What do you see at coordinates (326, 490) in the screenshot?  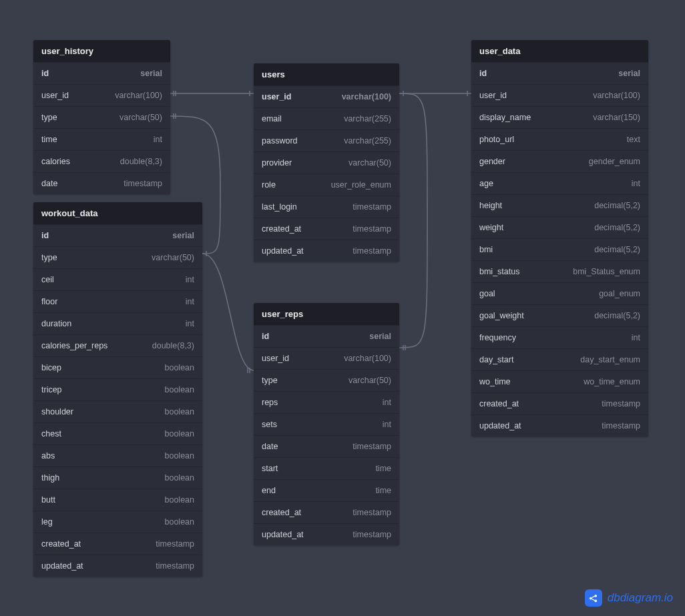 I see `table-row: endtime` at bounding box center [326, 490].